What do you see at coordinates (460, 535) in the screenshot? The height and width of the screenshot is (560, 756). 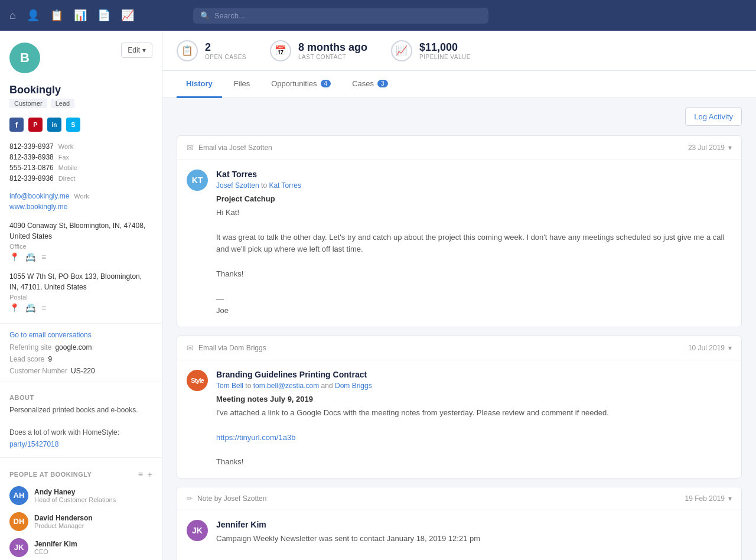 I see `note-body-1: JK Jennifer Kim Campaign Weekly Newslett…` at bounding box center [460, 535].